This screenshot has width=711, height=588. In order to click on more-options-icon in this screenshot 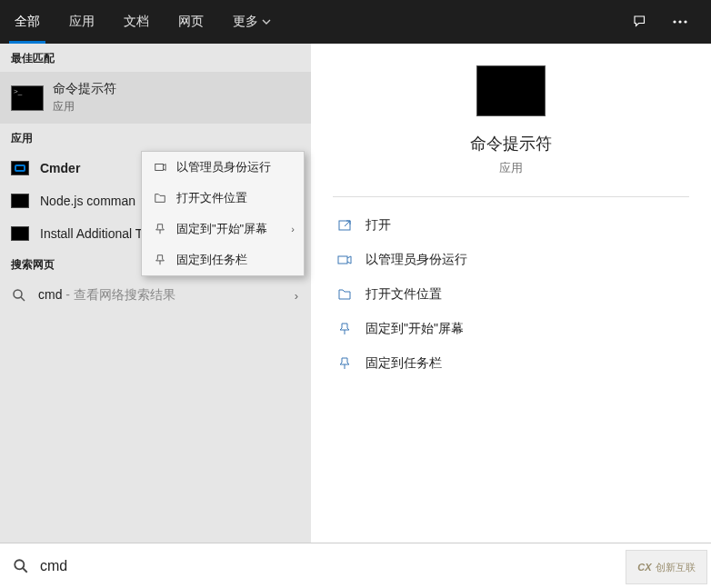, I will do `click(680, 22)`.